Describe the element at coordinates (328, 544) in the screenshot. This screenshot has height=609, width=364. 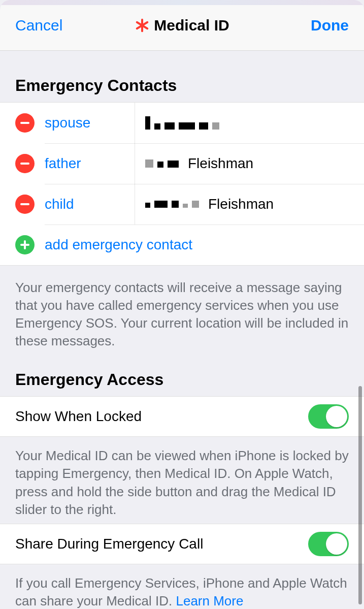
I see `share-during-call-switch` at that location.